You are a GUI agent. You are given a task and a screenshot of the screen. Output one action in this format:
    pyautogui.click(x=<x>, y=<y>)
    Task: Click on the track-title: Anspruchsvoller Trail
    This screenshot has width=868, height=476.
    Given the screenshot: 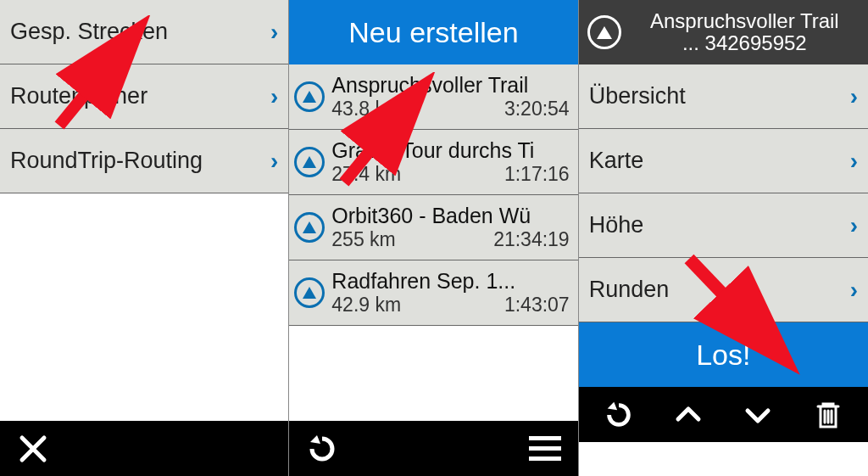 What is the action you would take?
    pyautogui.click(x=450, y=85)
    